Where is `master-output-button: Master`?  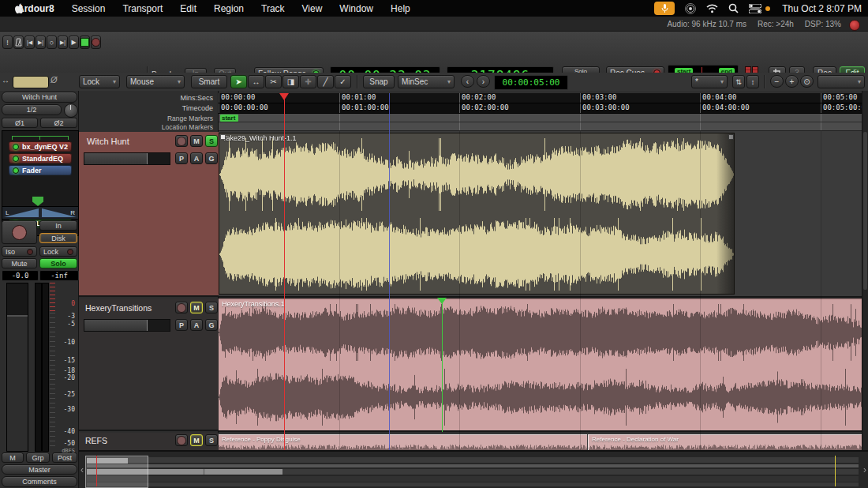
master-output-button: Master is located at coordinates (39, 469).